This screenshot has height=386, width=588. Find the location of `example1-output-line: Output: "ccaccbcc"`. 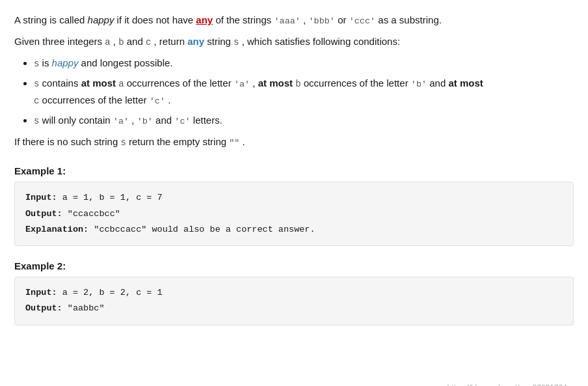

example1-output-line: Output: "ccaccbcc" is located at coordinates (294, 214).